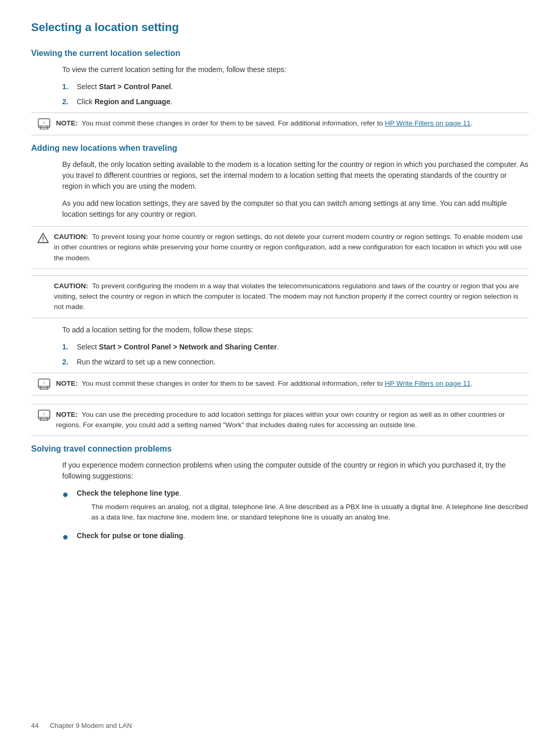  I want to click on caution-1-text: To prevent losing your home country or r…, so click(288, 247).